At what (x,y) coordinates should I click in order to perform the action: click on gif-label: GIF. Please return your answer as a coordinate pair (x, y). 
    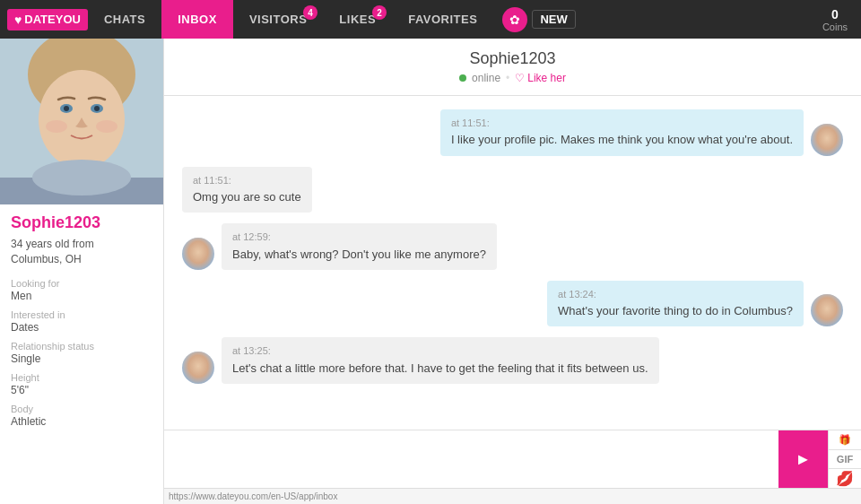
    Looking at the image, I should click on (845, 459).